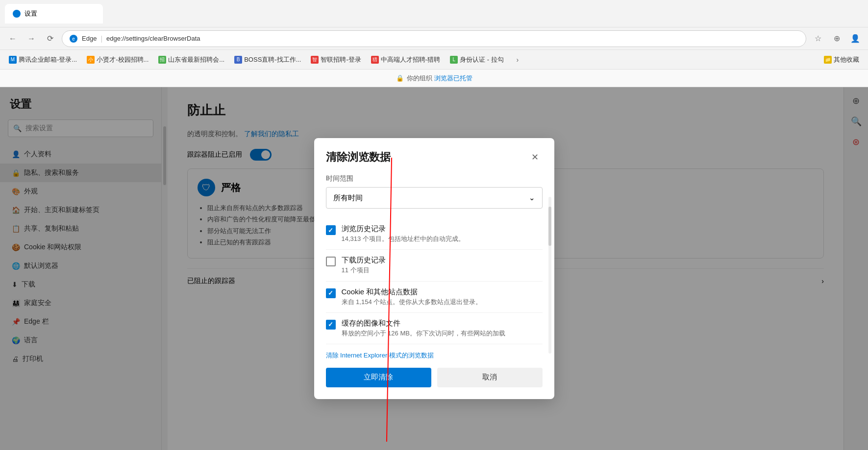 The image size is (868, 450). Describe the element at coordinates (855, 39) in the screenshot. I see `profile-icon: 👤` at that location.